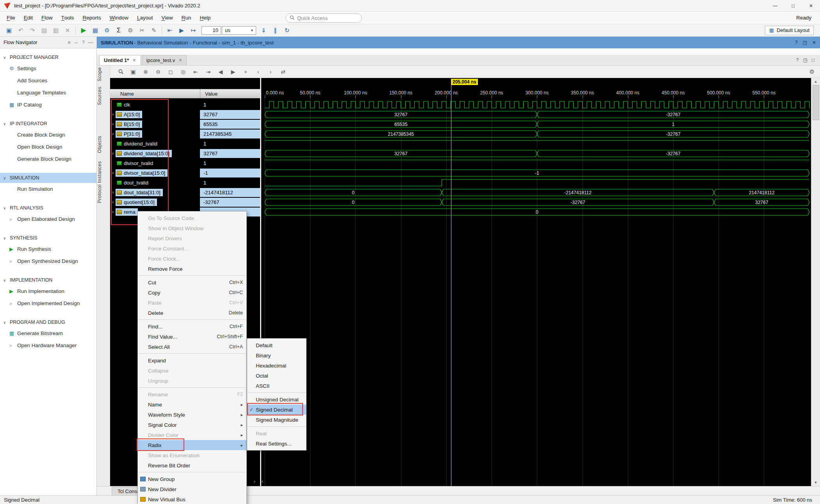 The image size is (820, 504). Describe the element at coordinates (811, 5) in the screenshot. I see `close-button: ✕` at that location.